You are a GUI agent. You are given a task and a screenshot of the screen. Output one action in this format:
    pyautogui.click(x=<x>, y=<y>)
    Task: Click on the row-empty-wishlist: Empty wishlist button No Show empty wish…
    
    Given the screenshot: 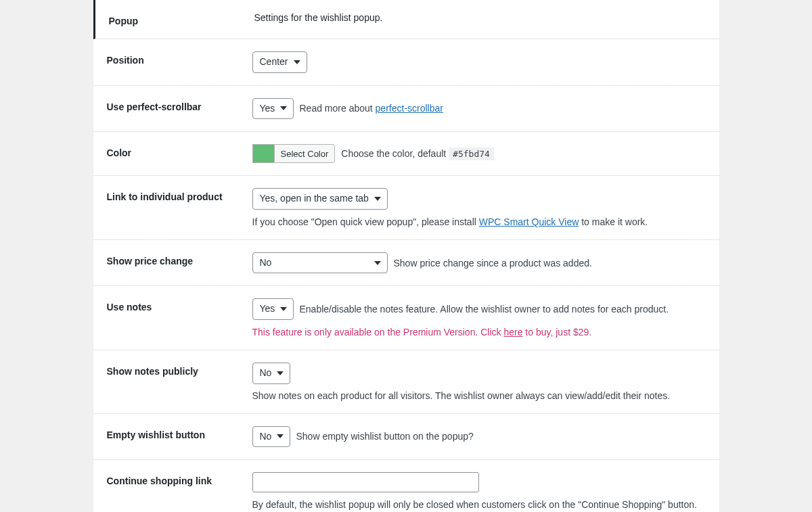 What is the action you would take?
    pyautogui.click(x=406, y=437)
    